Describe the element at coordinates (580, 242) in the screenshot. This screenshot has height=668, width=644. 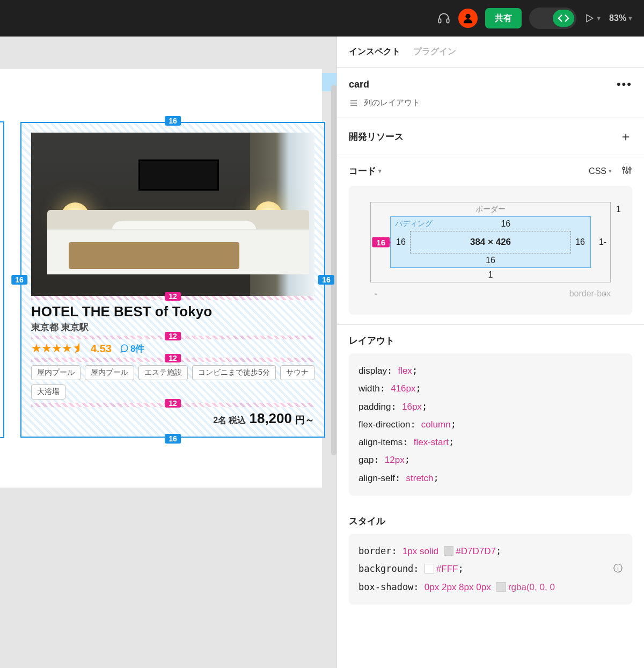
I see `padding-right: 16` at that location.